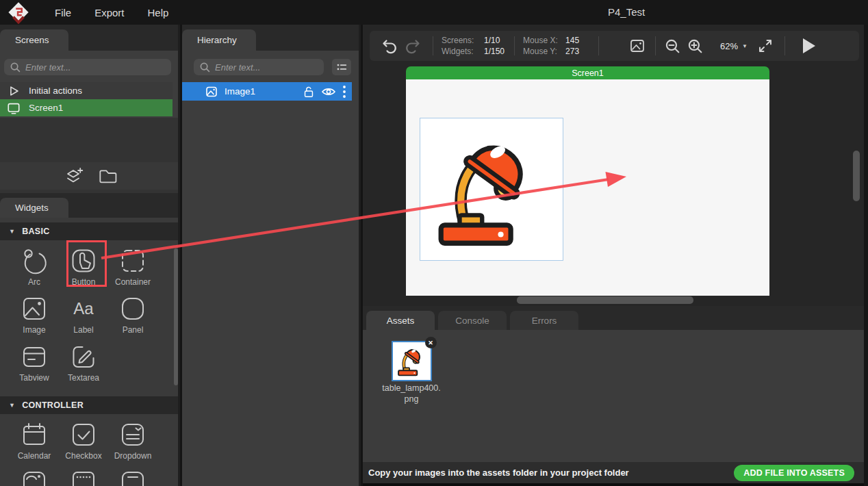  Describe the element at coordinates (89, 205) in the screenshot. I see `widgets-tabstrip: Widgets` at that location.